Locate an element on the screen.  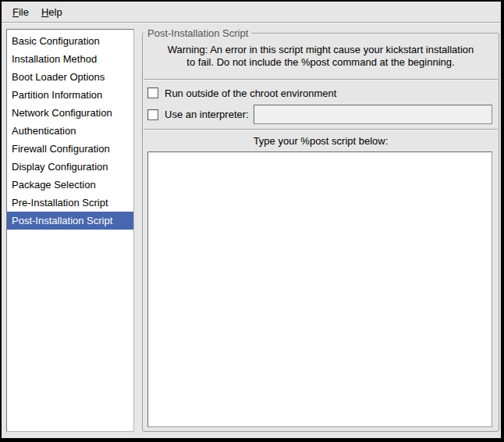
warning-line-2: to fail. Do not include the %post comman… is located at coordinates (321, 62).